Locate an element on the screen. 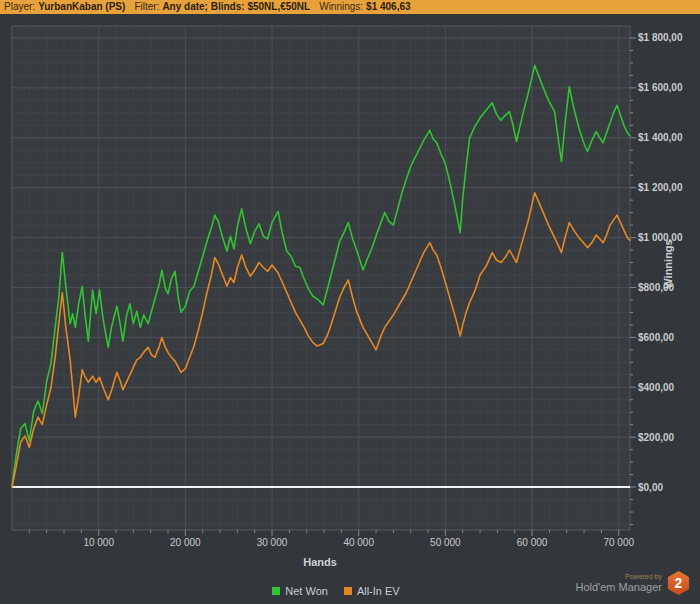 This screenshot has width=700, height=604. powered-by-text: Powered by is located at coordinates (644, 576).